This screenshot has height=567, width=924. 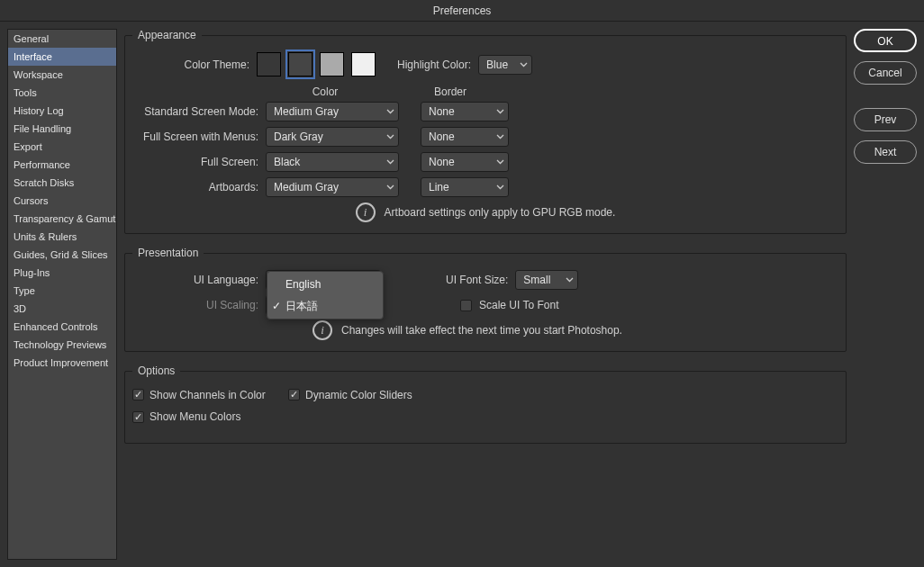 What do you see at coordinates (885, 40) in the screenshot?
I see `ok-button: OK` at bounding box center [885, 40].